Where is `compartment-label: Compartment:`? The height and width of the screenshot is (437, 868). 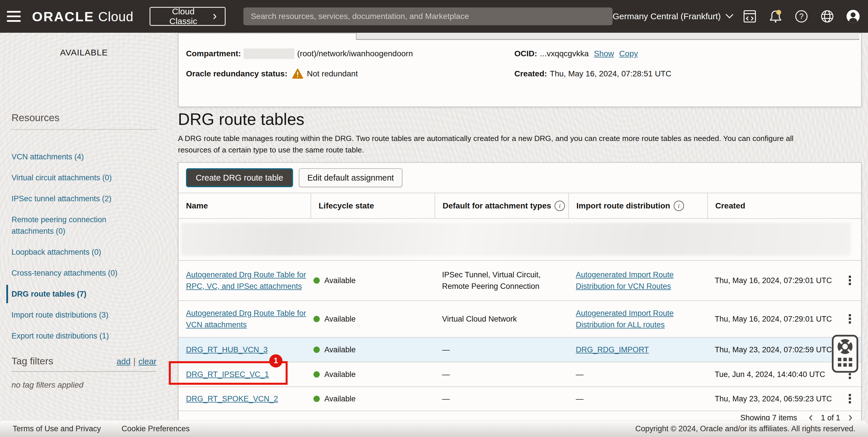
compartment-label: Compartment: is located at coordinates (214, 54).